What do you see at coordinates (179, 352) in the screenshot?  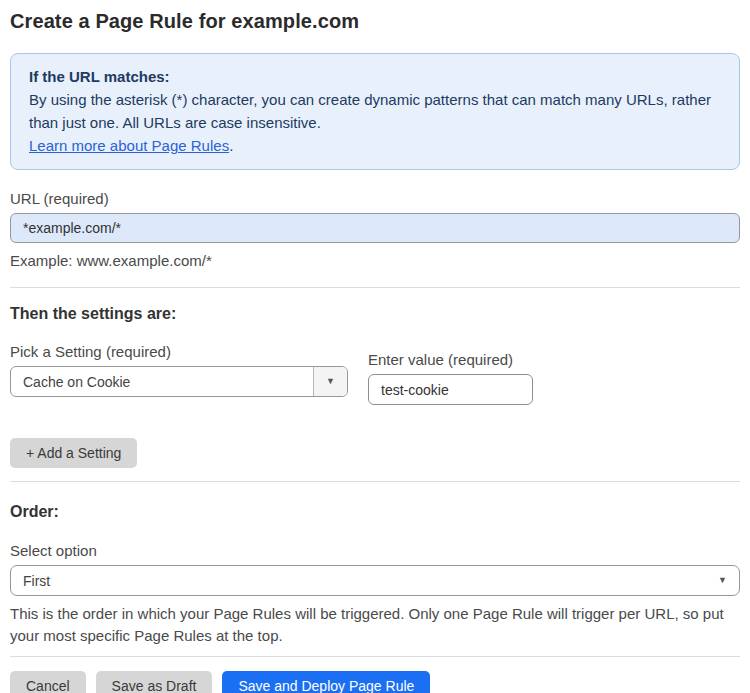 I see `setting-picker-label: Pick a Setting (required)` at bounding box center [179, 352].